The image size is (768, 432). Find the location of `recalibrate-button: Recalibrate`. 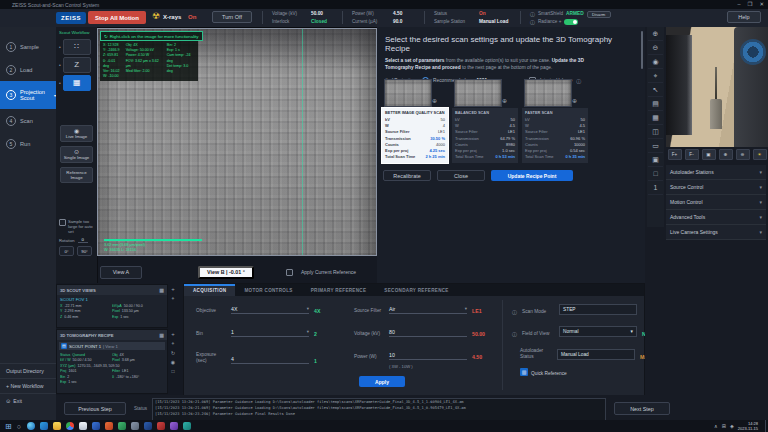

recalibrate-button: Recalibrate is located at coordinates (407, 176).